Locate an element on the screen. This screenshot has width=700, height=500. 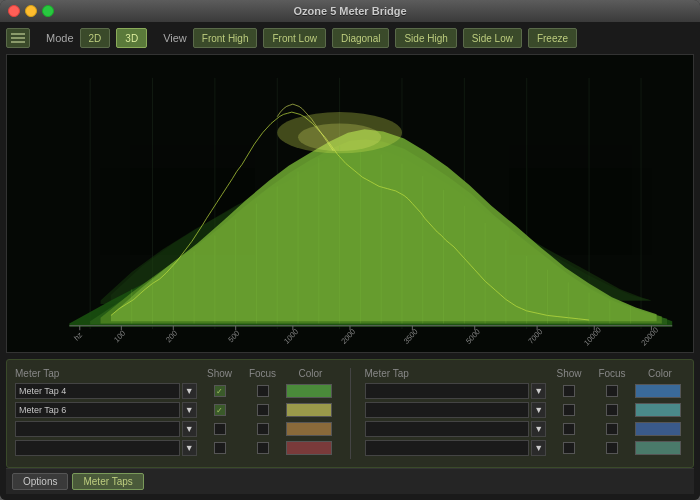
focus-checkbox-cell-r3 is located at coordinates (612, 429).